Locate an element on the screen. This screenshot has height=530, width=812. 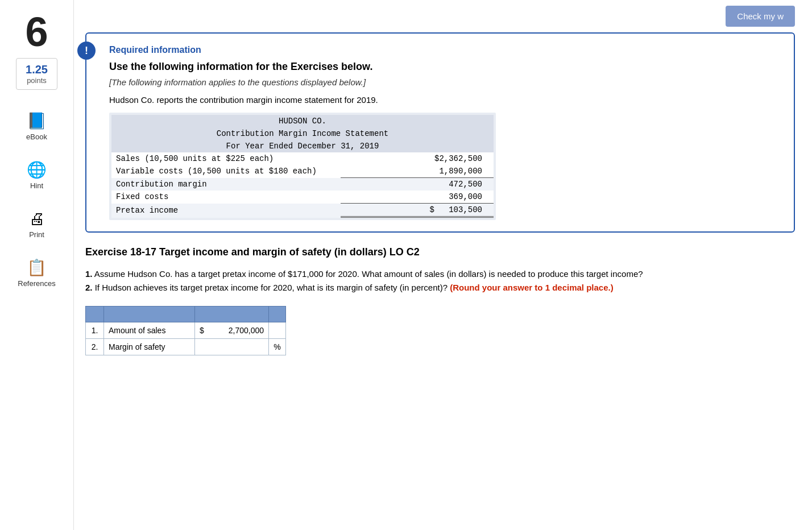
fin-header-row-1: HUDSON CO. is located at coordinates (303, 121).